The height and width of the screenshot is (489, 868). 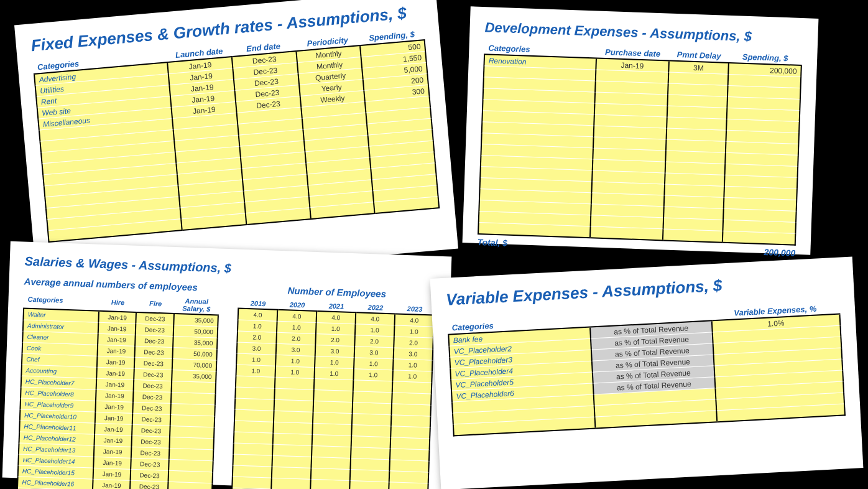 I want to click on variable-expenses-table: Categories Variable Expenses, % Bank fee…, so click(x=647, y=370).